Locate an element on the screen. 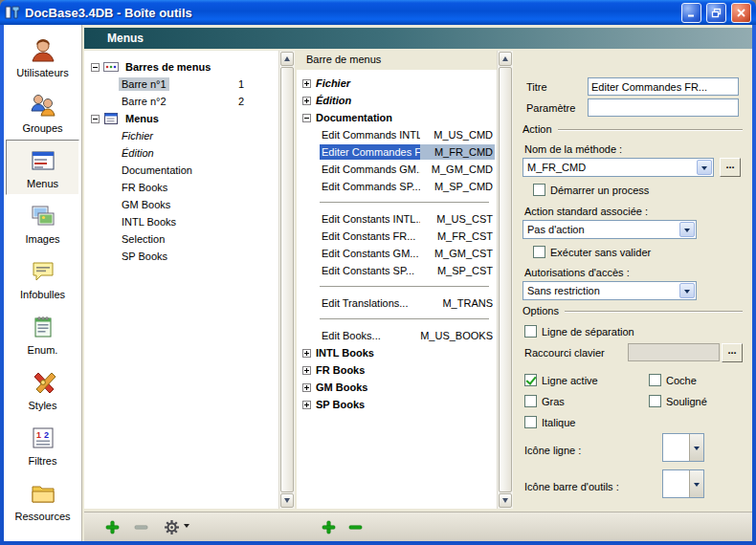  menu-entry: Edit Translations...M_TRANS is located at coordinates (396, 303).